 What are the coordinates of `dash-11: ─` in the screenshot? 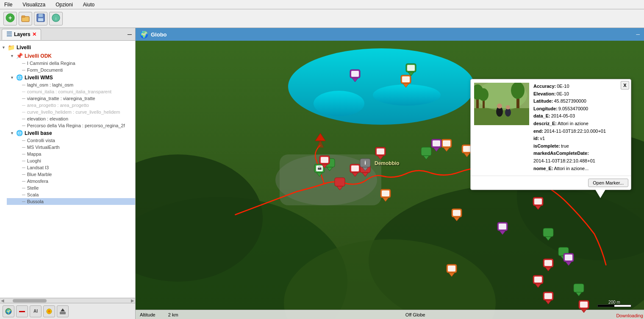 It's located at (24, 147).